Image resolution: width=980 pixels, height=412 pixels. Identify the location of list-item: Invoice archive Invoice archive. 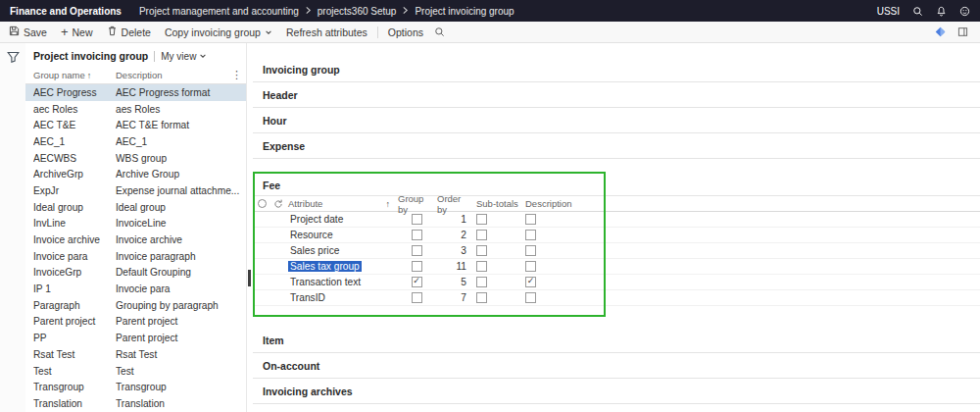
(135, 239).